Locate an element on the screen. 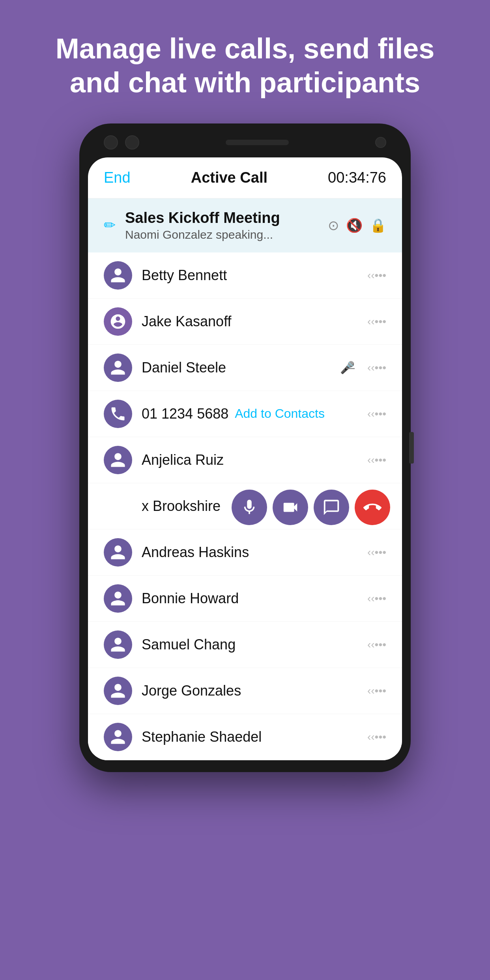 This screenshot has width=490, height=980. phone-notch is located at coordinates (245, 146).